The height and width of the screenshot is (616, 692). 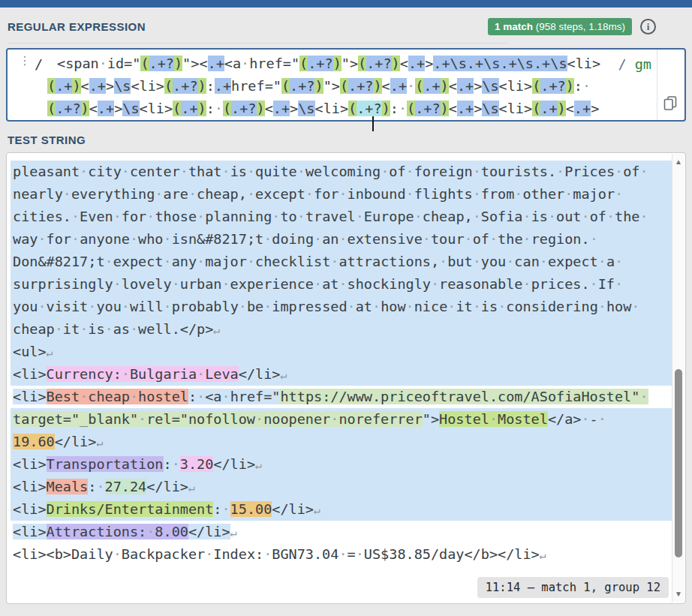 What do you see at coordinates (341, 532) in the screenshot?
I see `test-line: <li>Attractions:·8.00</li>↵` at bounding box center [341, 532].